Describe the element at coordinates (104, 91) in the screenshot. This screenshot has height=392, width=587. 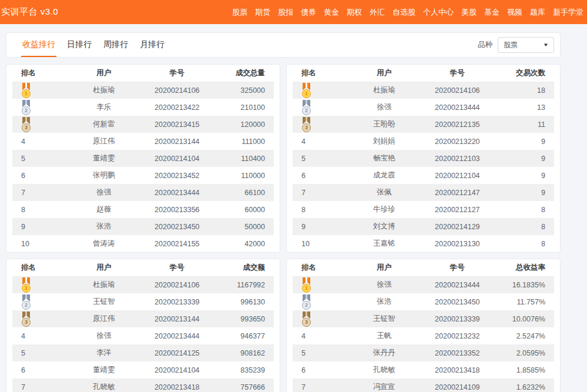
I see `user-cell: 杜振瑜` at that location.